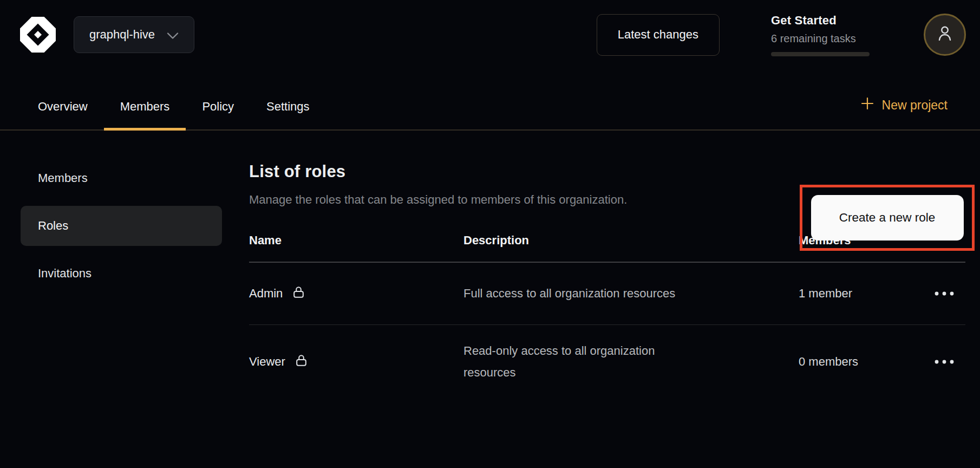 The image size is (980, 468). I want to click on get-started-progress-bar, so click(820, 54).